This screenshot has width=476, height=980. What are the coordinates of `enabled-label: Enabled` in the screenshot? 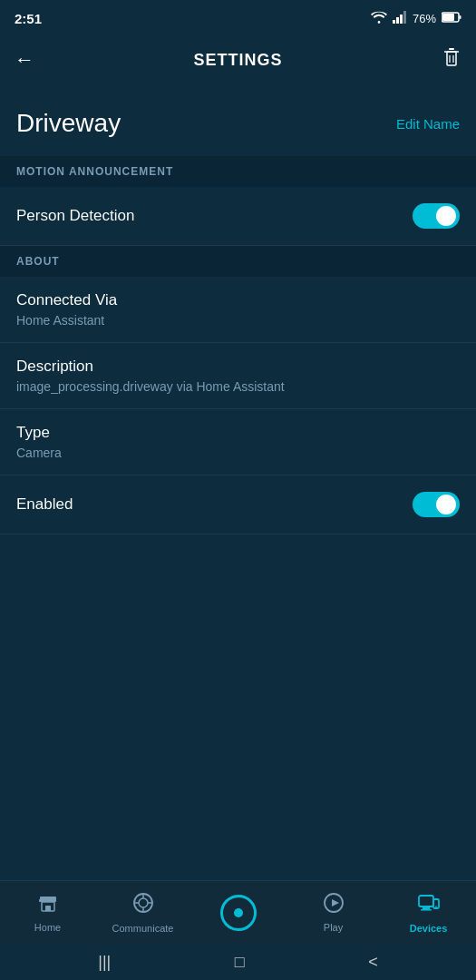 It's located at (44, 505).